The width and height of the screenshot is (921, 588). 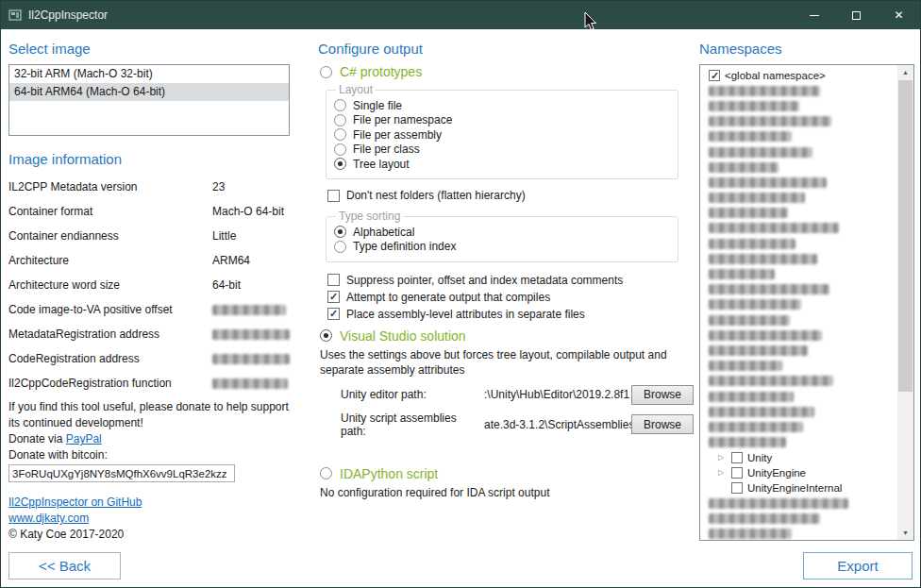 I want to click on info-value: ARM64, so click(x=231, y=260).